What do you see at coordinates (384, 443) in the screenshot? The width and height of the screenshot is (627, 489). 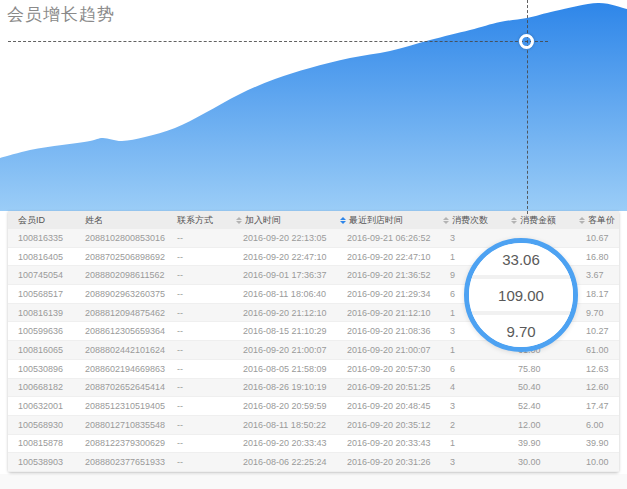 I see `cell-4: 2016-09-20 20:33:43` at bounding box center [384, 443].